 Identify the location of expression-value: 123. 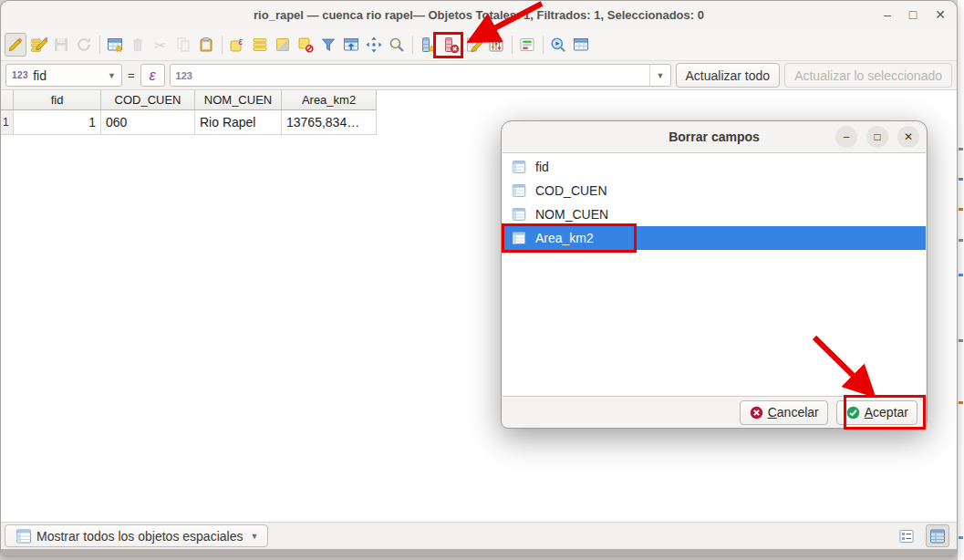
(184, 76).